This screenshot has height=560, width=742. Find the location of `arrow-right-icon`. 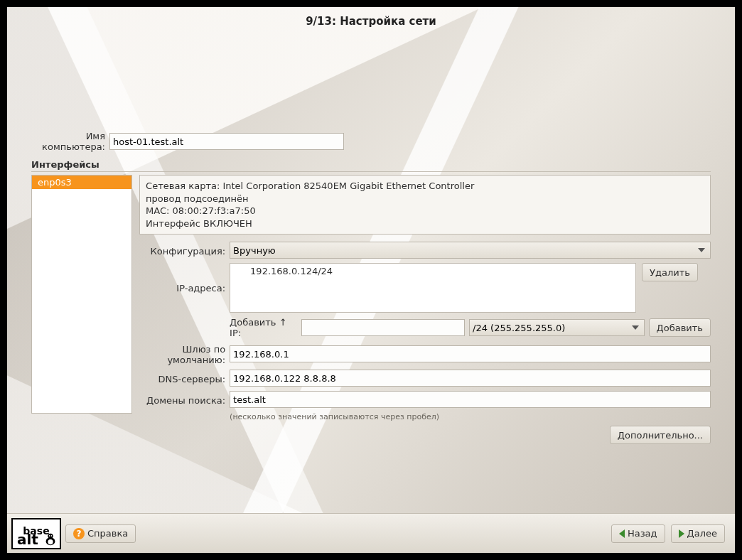

arrow-right-icon is located at coordinates (682, 534).